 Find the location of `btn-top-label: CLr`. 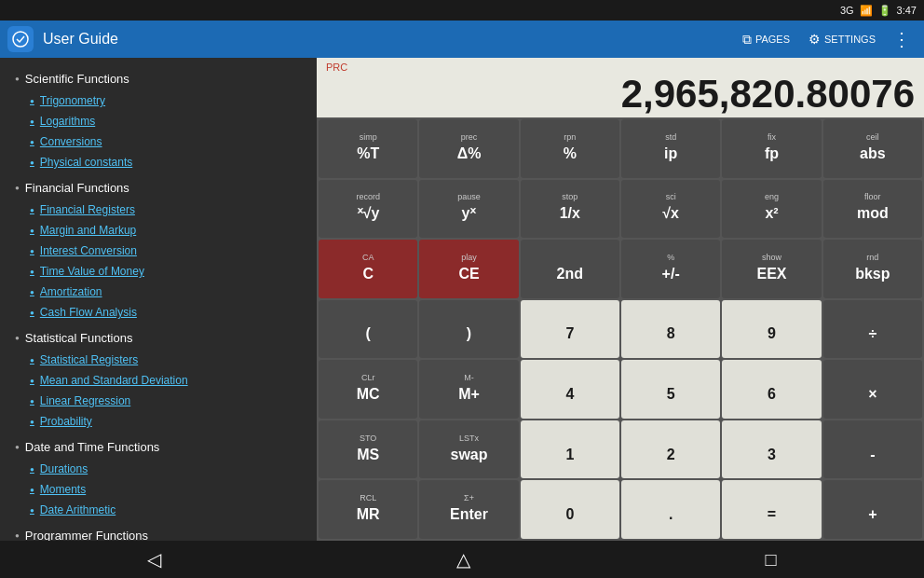

btn-top-label: CLr is located at coordinates (369, 379).